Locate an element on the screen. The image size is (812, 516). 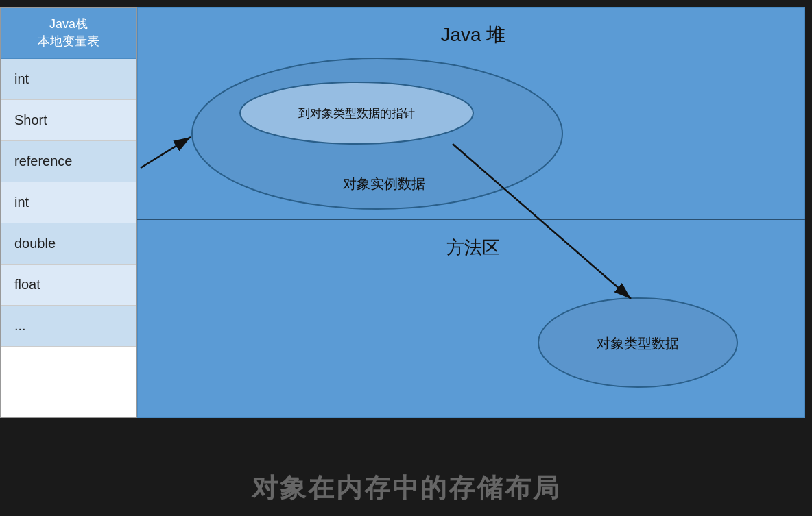
stack-title: Java栈 本地变量表 is located at coordinates (69, 33).